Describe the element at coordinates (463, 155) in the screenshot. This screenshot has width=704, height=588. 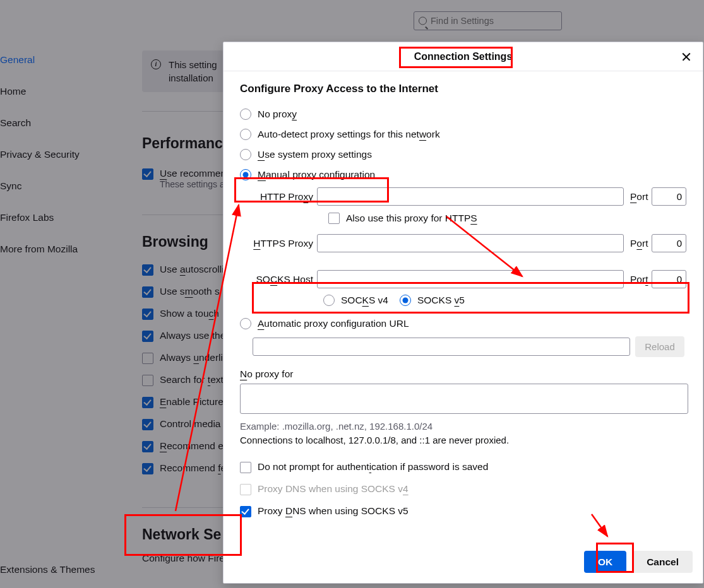
I see `radio-system-proxy: Use system proxy settings` at that location.